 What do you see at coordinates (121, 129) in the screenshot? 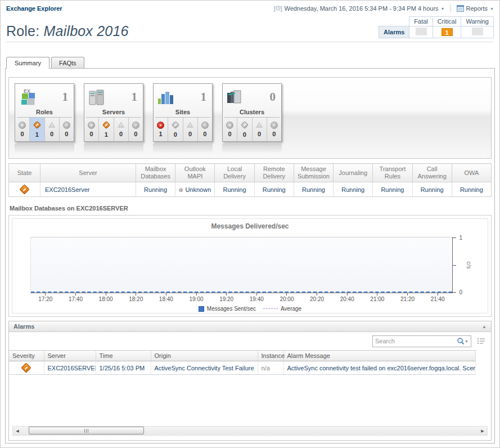
I see `servers-warning-cell: !0` at bounding box center [121, 129].